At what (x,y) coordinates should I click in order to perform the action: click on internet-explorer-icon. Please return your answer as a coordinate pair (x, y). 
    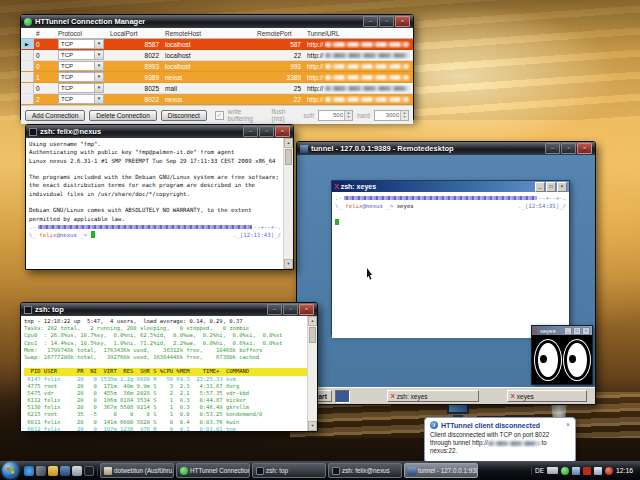
    Looking at the image, I should click on (29, 471).